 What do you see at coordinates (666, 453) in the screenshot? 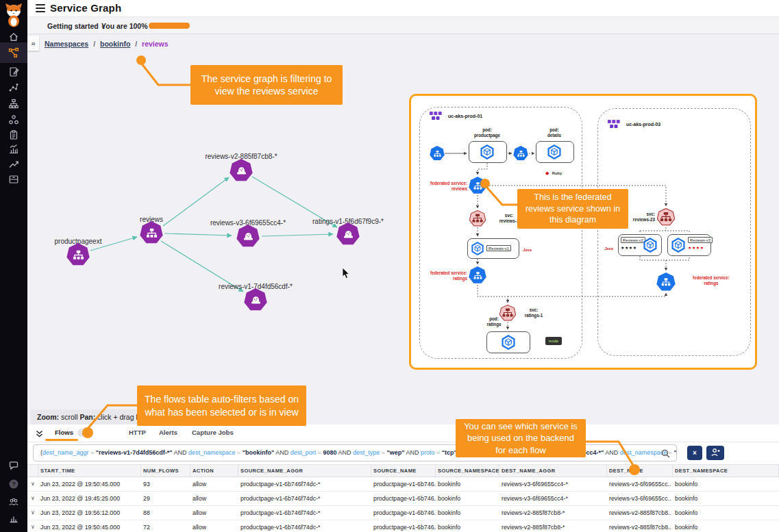
I see `search-icon` at bounding box center [666, 453].